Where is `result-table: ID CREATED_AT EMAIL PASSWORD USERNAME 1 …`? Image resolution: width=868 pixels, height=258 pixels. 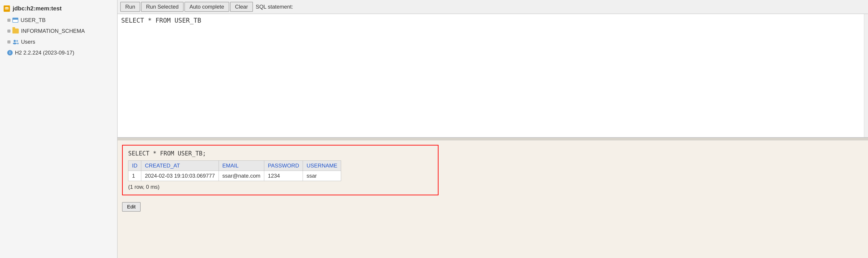 result-table: ID CREATED_AT EMAIL PASSWORD USERNAME 1 … is located at coordinates (235, 171).